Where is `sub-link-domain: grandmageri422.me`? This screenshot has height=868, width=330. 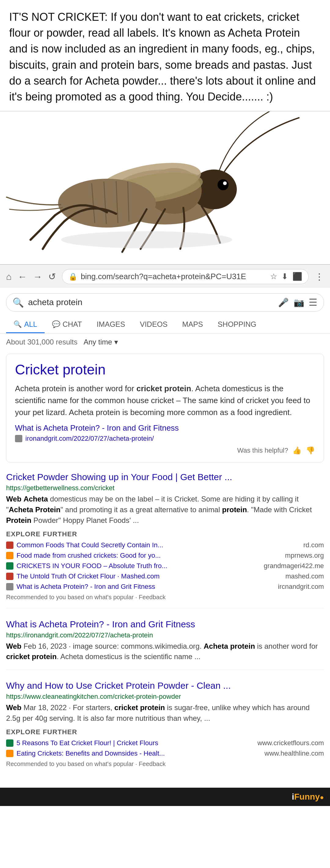
sub-link-domain: grandmageri422.me is located at coordinates (294, 566).